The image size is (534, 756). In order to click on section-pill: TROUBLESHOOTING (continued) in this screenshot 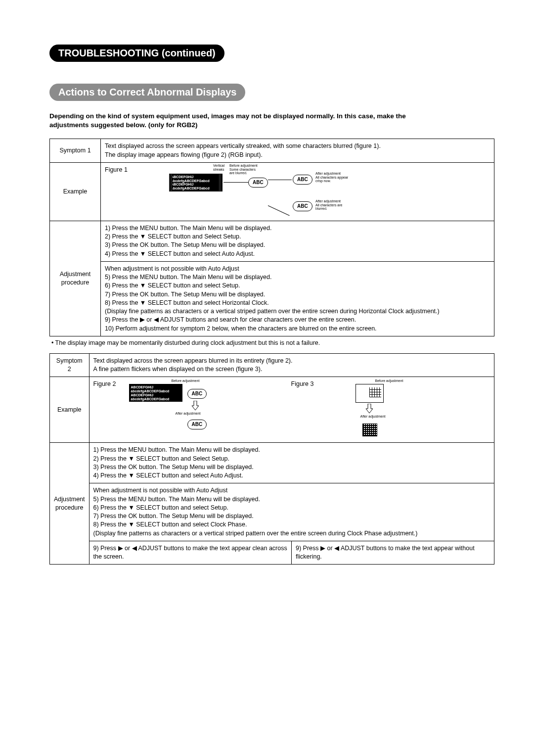, I will do `click(137, 53)`.